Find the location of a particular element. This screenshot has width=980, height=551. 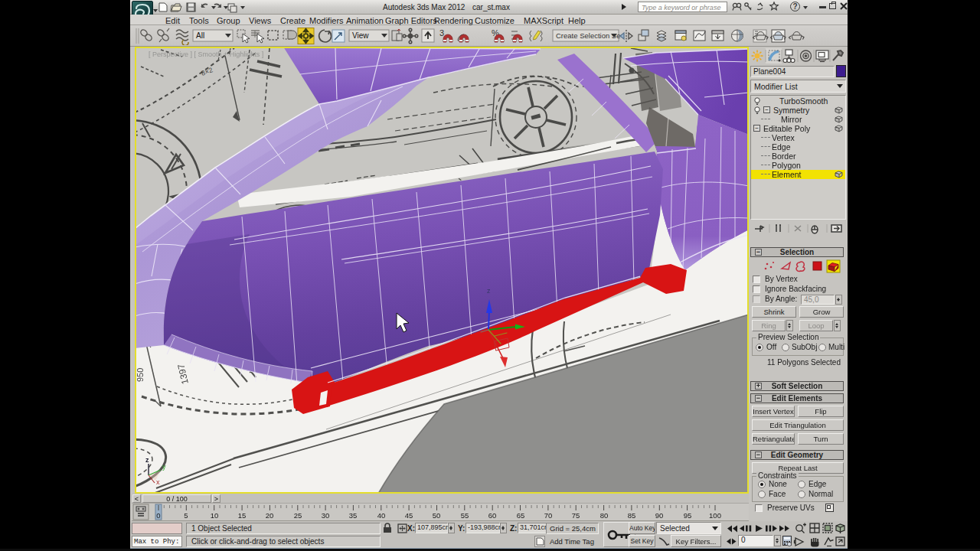

svg-text: 15 is located at coordinates (242, 516).